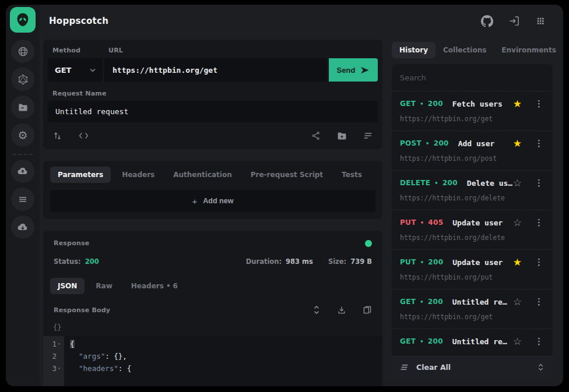  What do you see at coordinates (472, 223) in the screenshot?
I see `history-item-row: PUT • 405 Update user ☆ ⋮` at bounding box center [472, 223].